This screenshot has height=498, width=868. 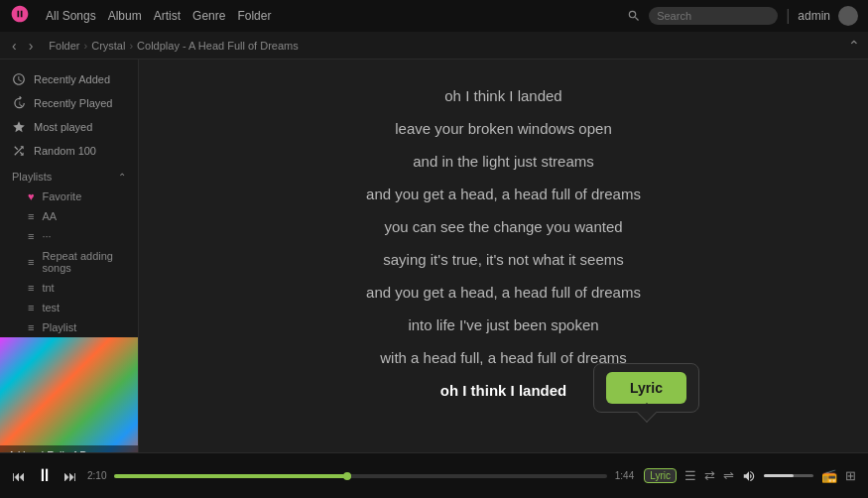 I want to click on pause-button: ⏸, so click(x=45, y=476).